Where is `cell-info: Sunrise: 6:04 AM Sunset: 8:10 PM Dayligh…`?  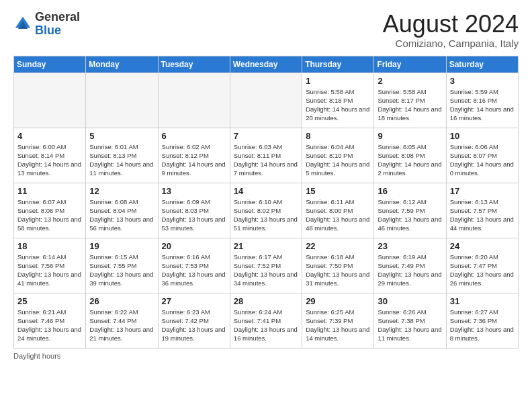
cell-info: Sunrise: 6:04 AM Sunset: 8:10 PM Dayligh… is located at coordinates (338, 160).